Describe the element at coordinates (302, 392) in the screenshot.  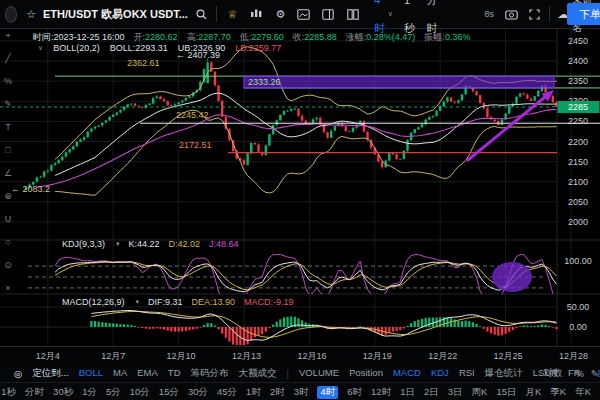
I see `timeframe-button: 3时` at that location.